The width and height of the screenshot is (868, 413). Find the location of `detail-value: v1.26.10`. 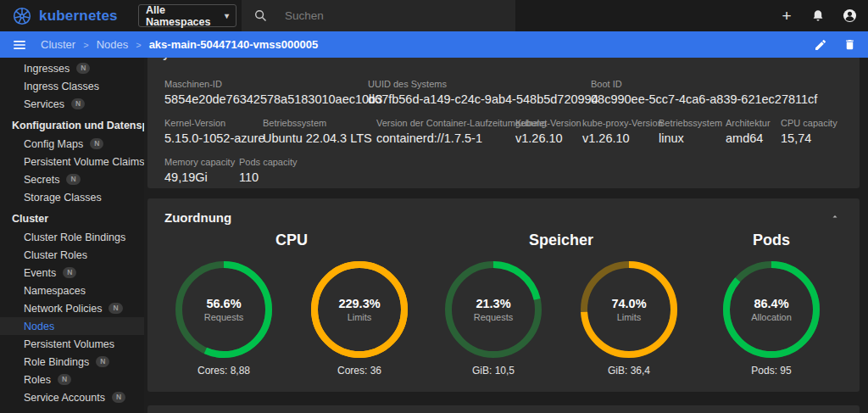

detail-value: v1.26.10 is located at coordinates (620, 139).